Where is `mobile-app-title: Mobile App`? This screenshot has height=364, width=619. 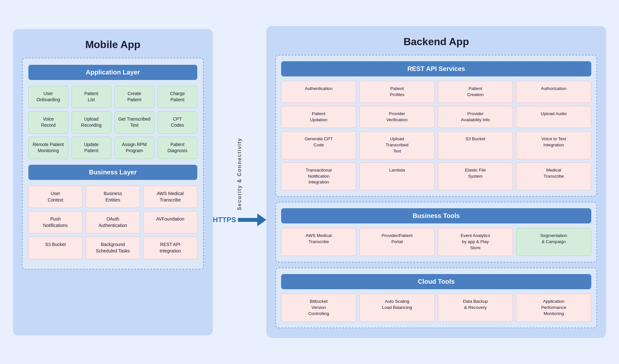
mobile-app-title: Mobile App is located at coordinates (113, 44).